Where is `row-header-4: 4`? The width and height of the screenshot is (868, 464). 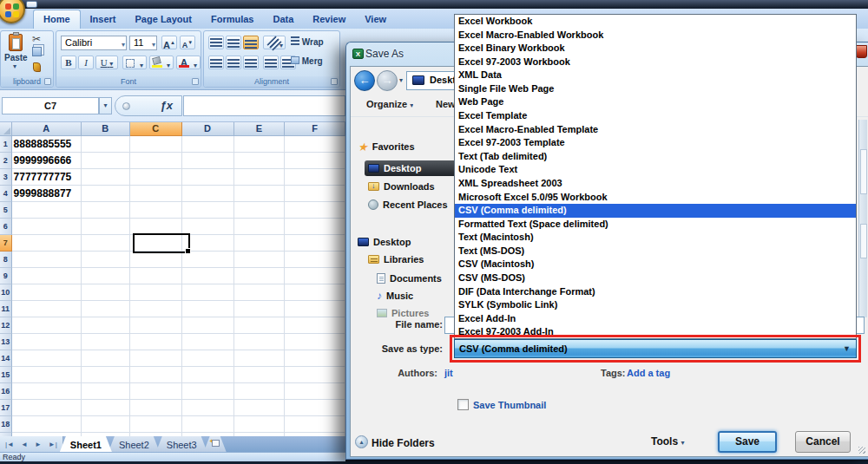 row-header-4: 4 is located at coordinates (6, 194).